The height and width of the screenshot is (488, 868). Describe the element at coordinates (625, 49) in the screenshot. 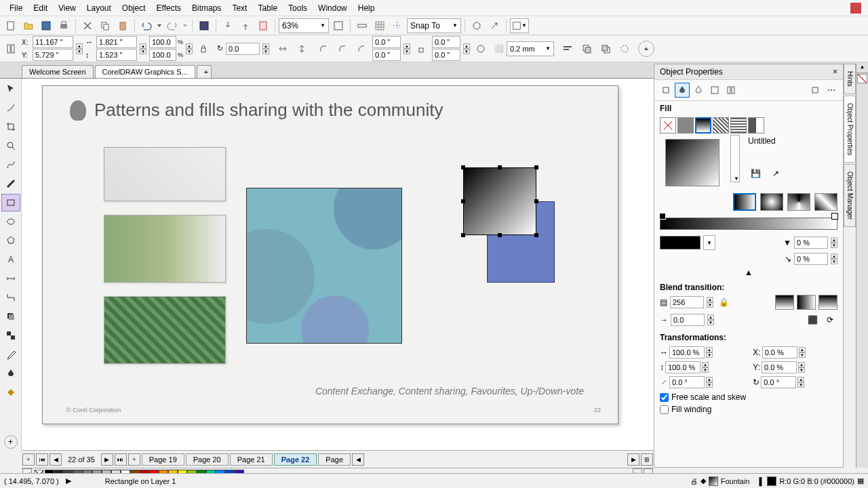

I see `convert-curves-button` at that location.